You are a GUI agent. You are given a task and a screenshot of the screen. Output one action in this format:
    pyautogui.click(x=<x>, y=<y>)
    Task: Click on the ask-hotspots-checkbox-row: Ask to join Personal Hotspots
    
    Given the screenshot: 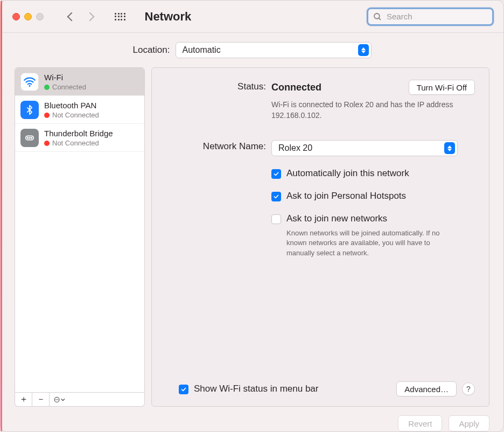 What is the action you would take?
    pyautogui.click(x=373, y=196)
    